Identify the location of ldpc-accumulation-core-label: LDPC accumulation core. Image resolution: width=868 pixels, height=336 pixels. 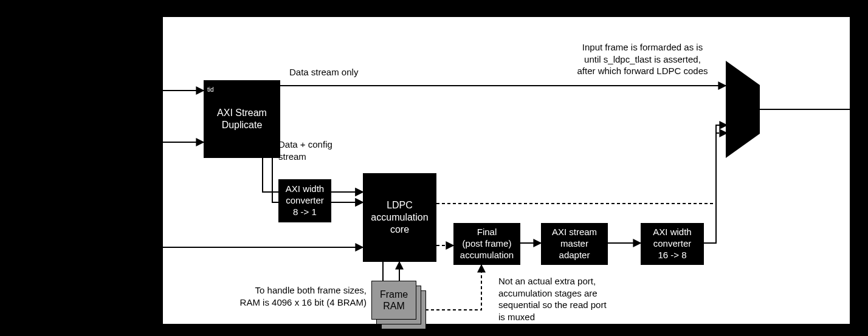
(399, 218).